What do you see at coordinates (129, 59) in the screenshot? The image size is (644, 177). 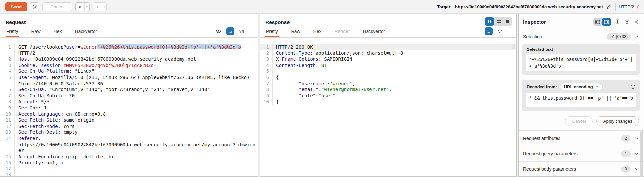 I see `code-line: 2Host: 0a10009e04f09022842bef67000900da.…` at bounding box center [129, 59].